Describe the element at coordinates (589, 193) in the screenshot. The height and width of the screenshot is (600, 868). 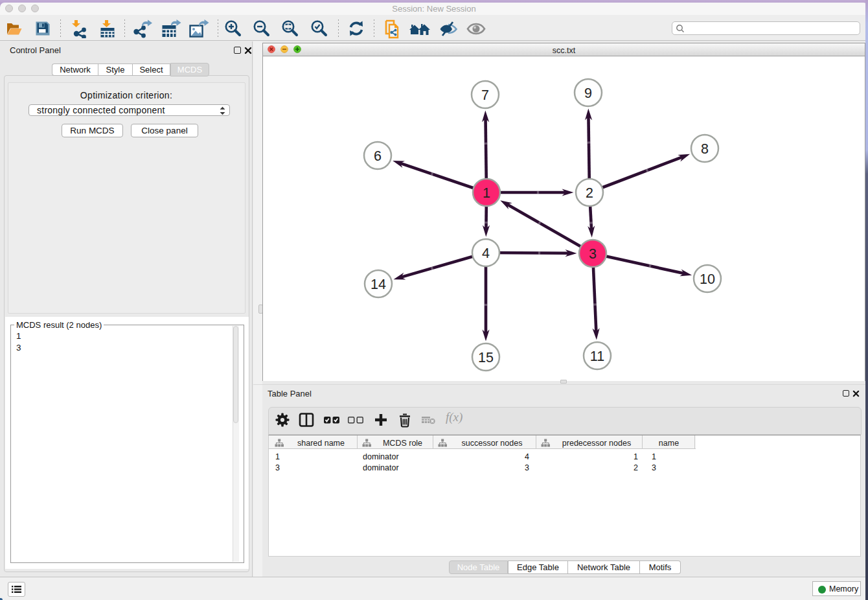
I see `svg-text: 2` at that location.